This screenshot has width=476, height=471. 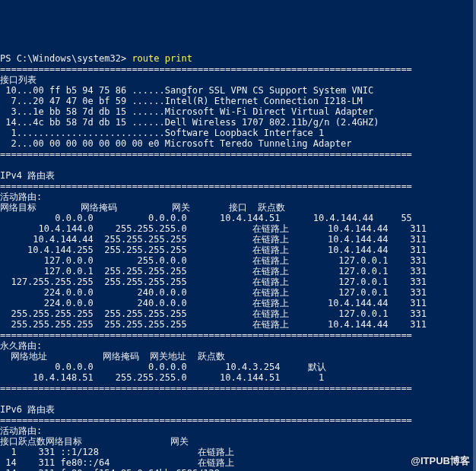 What do you see at coordinates (213, 250) in the screenshot?
I see `ipv4-route-row: 10.4.144.255 255.255.255.255 在链路上 10.4.1…` at bounding box center [213, 250].